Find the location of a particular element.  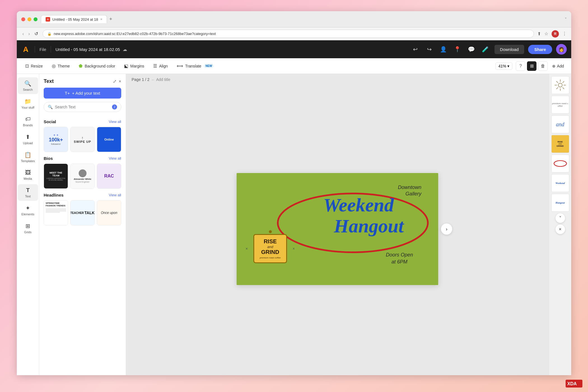

resize-button: ⊡ Resize is located at coordinates (34, 66).